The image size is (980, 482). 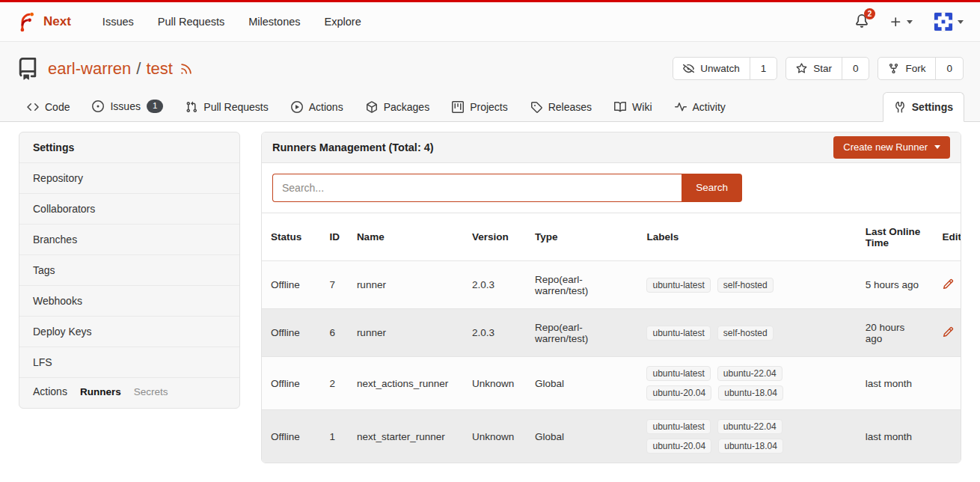 I want to click on runner-version: 2.0.3, so click(x=494, y=333).